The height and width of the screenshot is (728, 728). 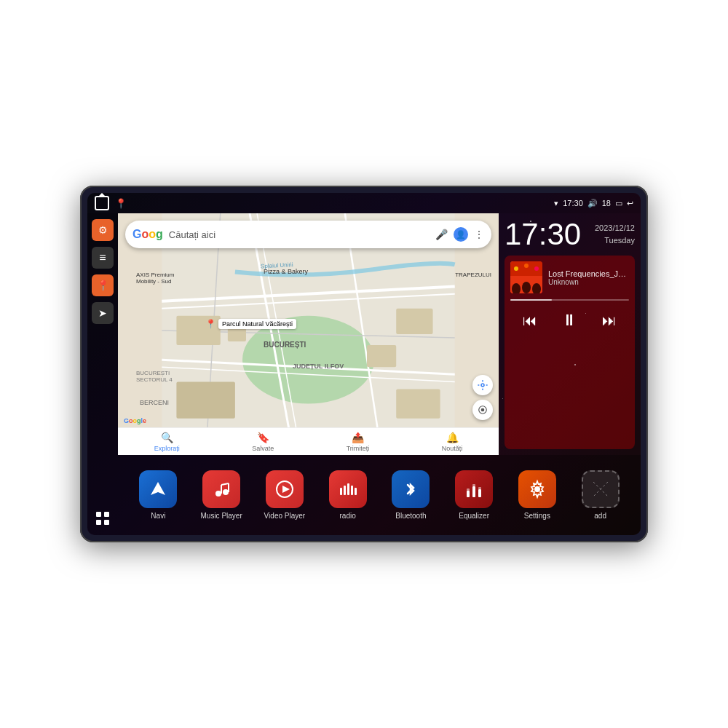 I want to click on battery-level: 18, so click(x=606, y=203).